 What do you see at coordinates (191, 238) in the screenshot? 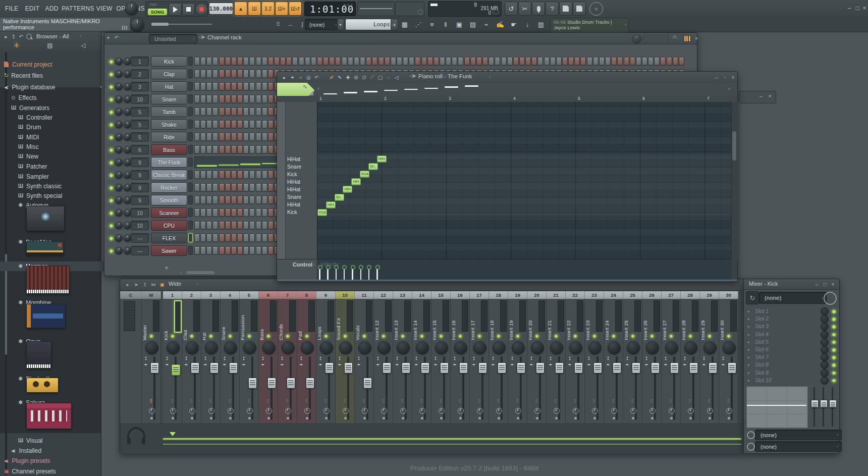
I see `channel-mini-fader` at bounding box center [191, 238].